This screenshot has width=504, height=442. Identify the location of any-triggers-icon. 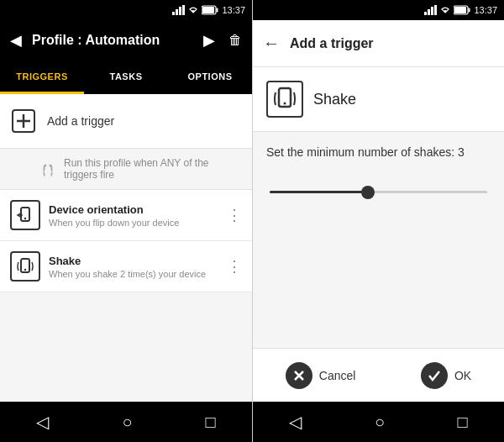
(48, 169).